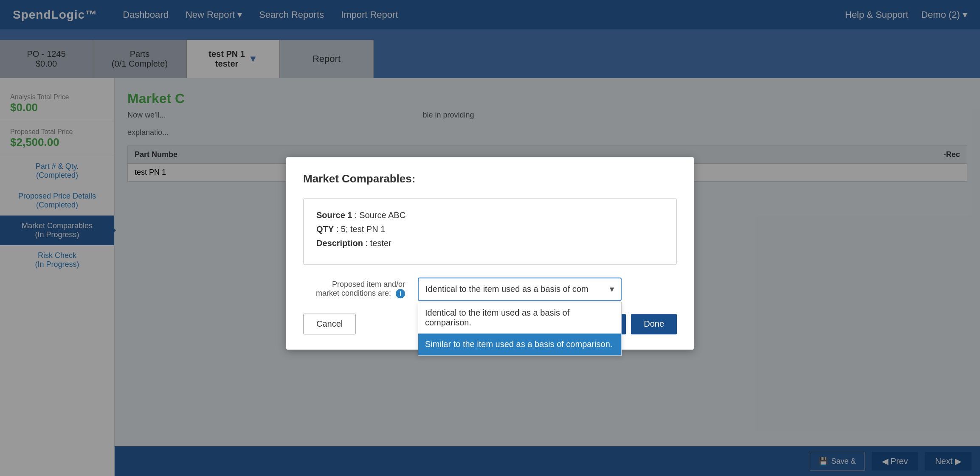 The width and height of the screenshot is (980, 476). I want to click on done-button: Done, so click(654, 324).